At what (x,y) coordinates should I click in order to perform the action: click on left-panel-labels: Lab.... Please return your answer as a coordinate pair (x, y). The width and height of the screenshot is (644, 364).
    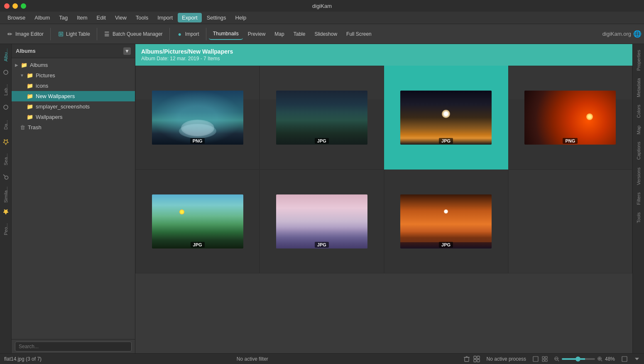
    Looking at the image, I should click on (6, 90).